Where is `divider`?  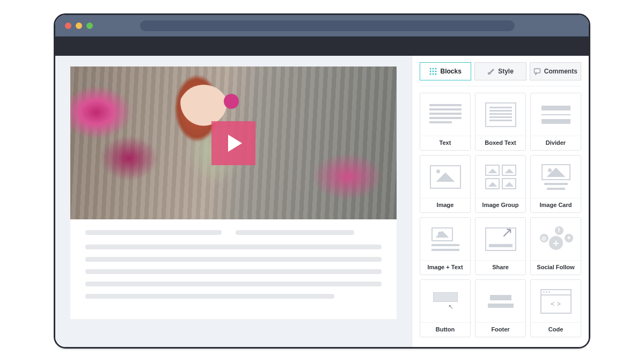
divider is located at coordinates (500, 86).